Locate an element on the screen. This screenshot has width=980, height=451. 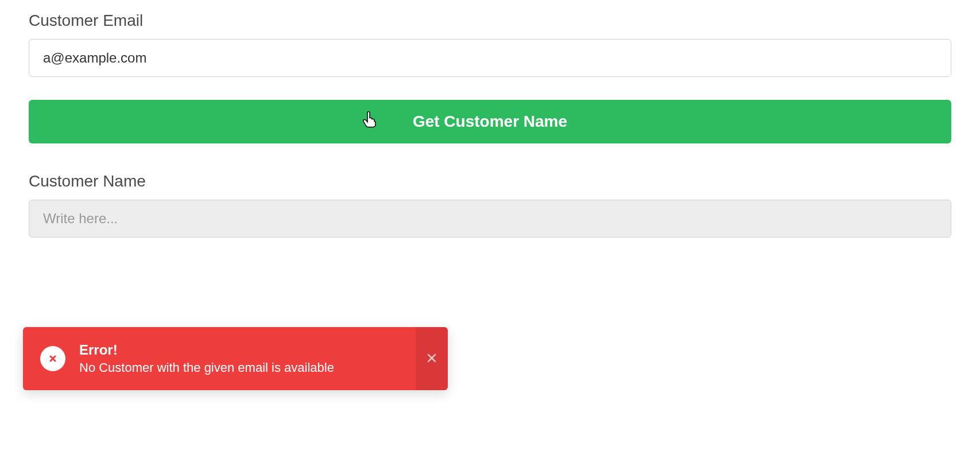
toast-content: Error! No Customer with the given email … is located at coordinates (255, 359).